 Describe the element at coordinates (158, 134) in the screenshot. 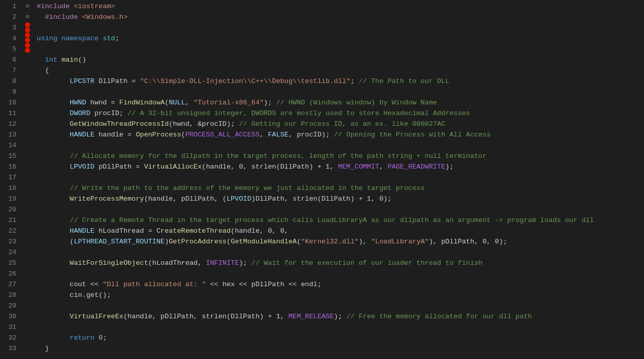

I see `fn-token: OpenProcess` at that location.